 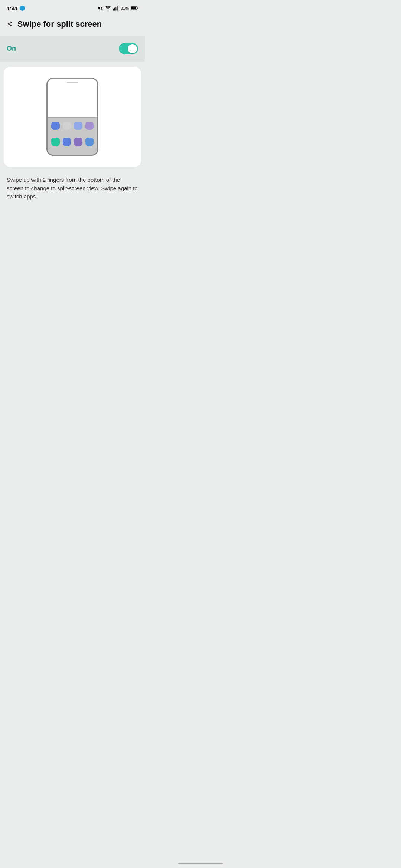 I want to click on status-time: 1:41, so click(x=16, y=8).